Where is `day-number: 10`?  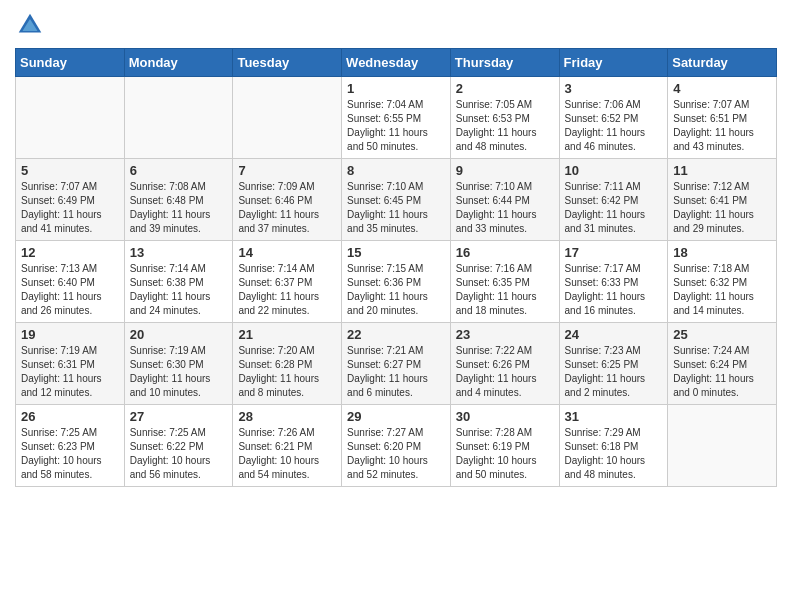 day-number: 10 is located at coordinates (614, 170).